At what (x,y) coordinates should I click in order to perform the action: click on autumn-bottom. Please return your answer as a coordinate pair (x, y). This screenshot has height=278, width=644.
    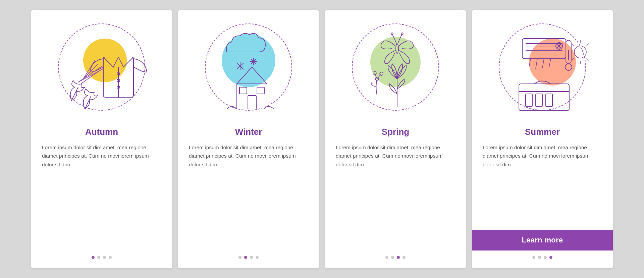
    Looking at the image, I should click on (102, 256).